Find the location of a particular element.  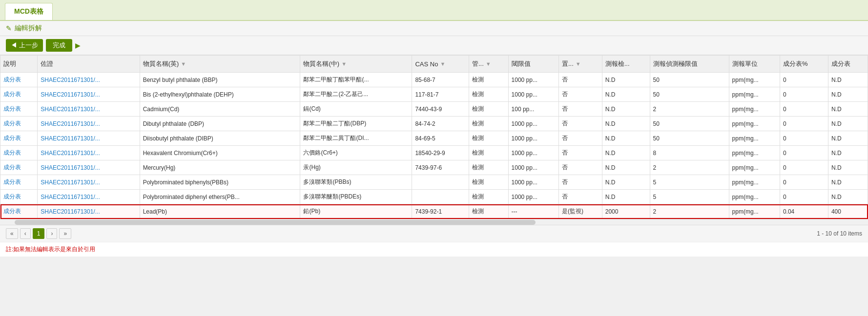

table-row: 成分表SHAEC2011671301/...Mercury(Hg)汞(Hg)74… is located at coordinates (434, 168).